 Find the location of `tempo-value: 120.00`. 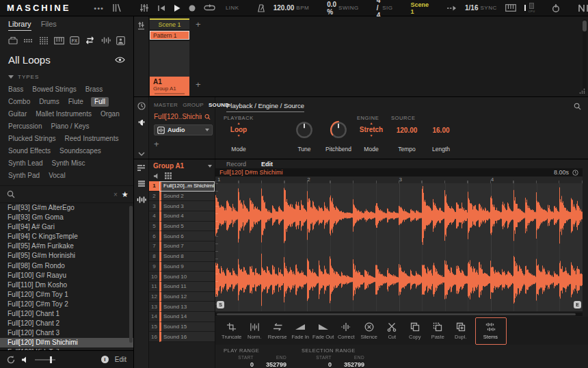

tempo-value: 120.00 is located at coordinates (407, 130).